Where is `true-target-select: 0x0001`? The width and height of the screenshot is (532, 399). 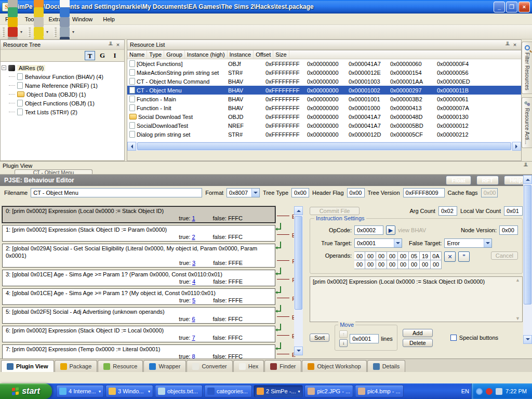
true-target-select: 0x0001 is located at coordinates (378, 243).